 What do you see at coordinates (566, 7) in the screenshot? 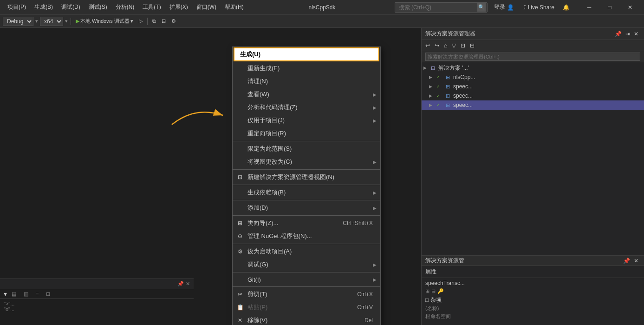
I see `notifications-icon: 🔔` at bounding box center [566, 7].